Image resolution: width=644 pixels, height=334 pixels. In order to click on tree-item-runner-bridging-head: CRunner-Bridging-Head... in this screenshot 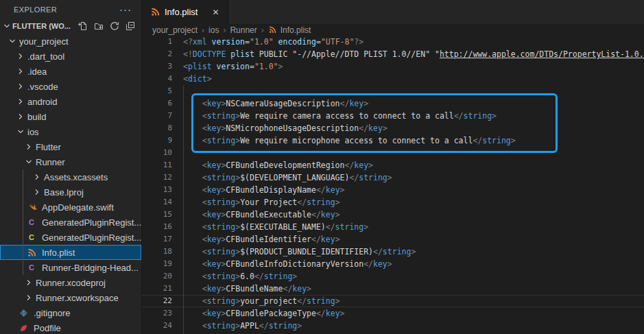, I will do `click(71, 267)`.